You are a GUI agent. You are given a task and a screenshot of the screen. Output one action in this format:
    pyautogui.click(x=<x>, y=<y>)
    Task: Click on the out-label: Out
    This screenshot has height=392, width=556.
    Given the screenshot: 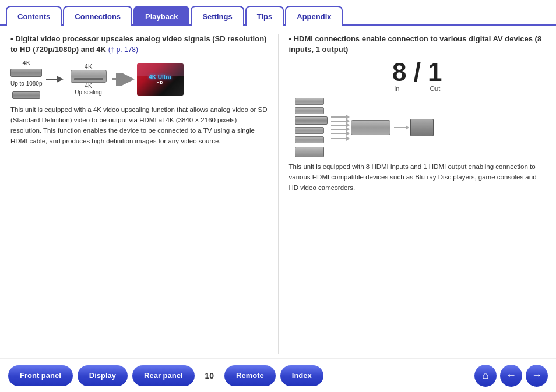 What is the action you would take?
    pyautogui.click(x=435, y=89)
    